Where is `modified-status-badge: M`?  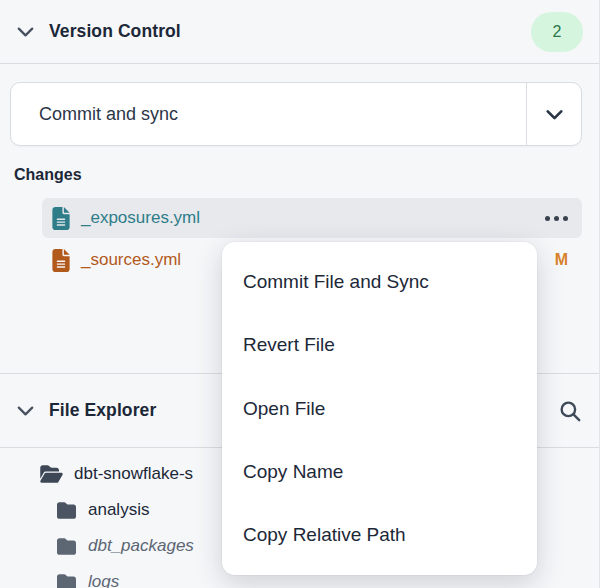 modified-status-badge: M is located at coordinates (562, 260).